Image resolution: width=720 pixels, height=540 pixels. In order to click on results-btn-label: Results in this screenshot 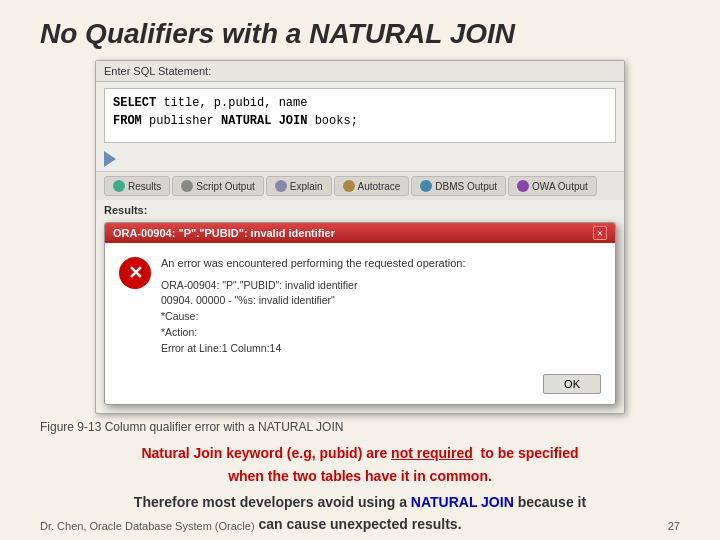, I will do `click(144, 186)`.